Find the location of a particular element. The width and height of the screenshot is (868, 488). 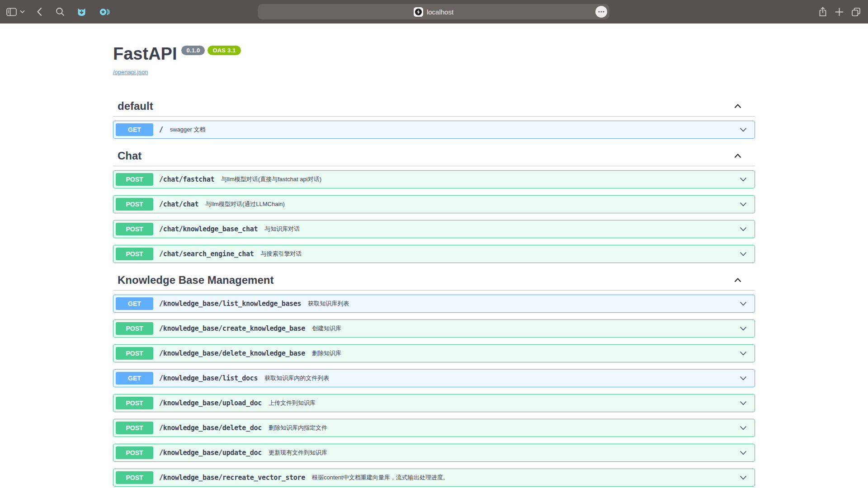

endpoint-path: /knowledge_base/list_docs is located at coordinates (208, 378).